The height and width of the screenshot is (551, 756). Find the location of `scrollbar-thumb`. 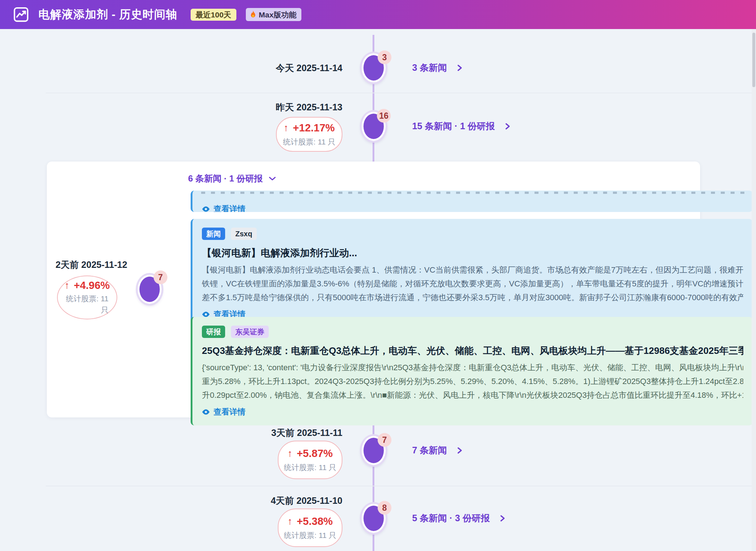

scrollbar-thumb is located at coordinates (754, 60).